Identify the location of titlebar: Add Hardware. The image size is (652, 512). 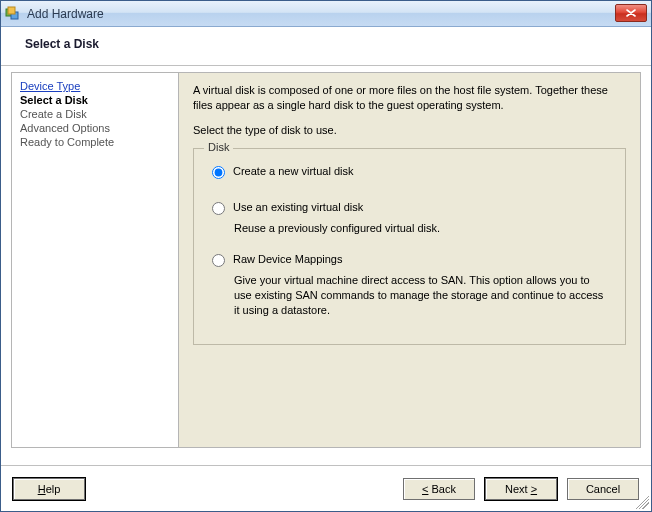
(326, 14).